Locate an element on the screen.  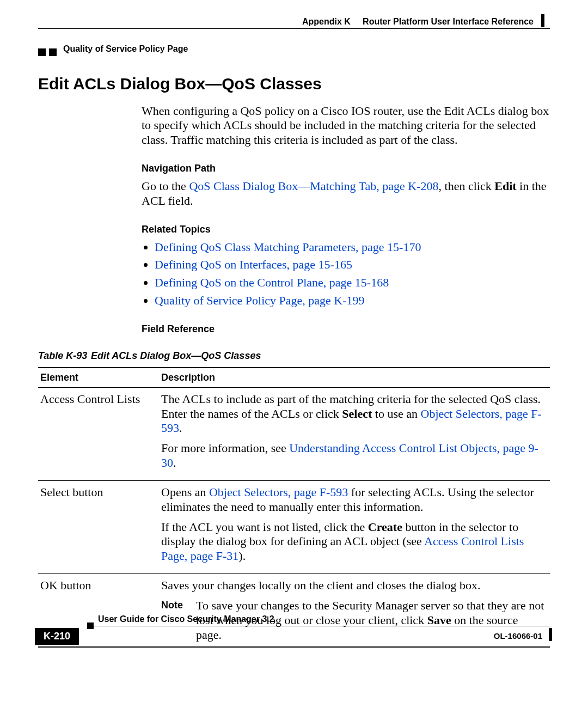
header-right: Appendix K Router Platform User Interfac… is located at coordinates (418, 22).